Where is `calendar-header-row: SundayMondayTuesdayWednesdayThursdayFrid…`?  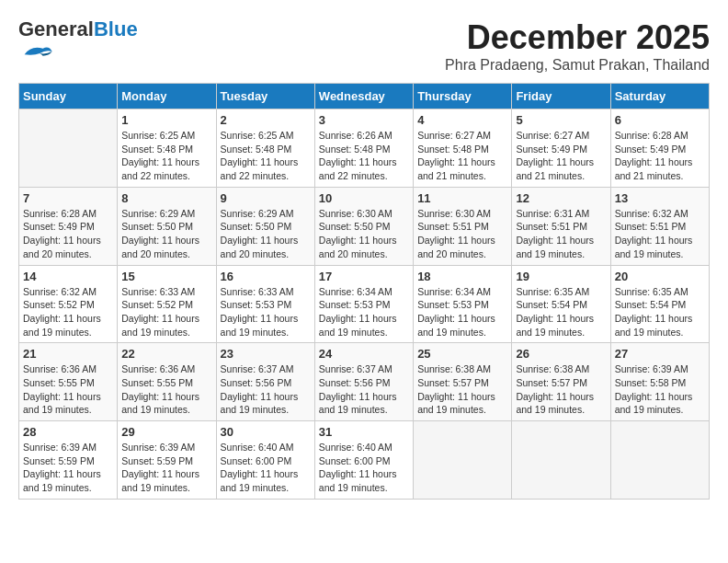 calendar-header-row: SundayMondayTuesdayWednesdayThursdayFrid… is located at coordinates (364, 97).